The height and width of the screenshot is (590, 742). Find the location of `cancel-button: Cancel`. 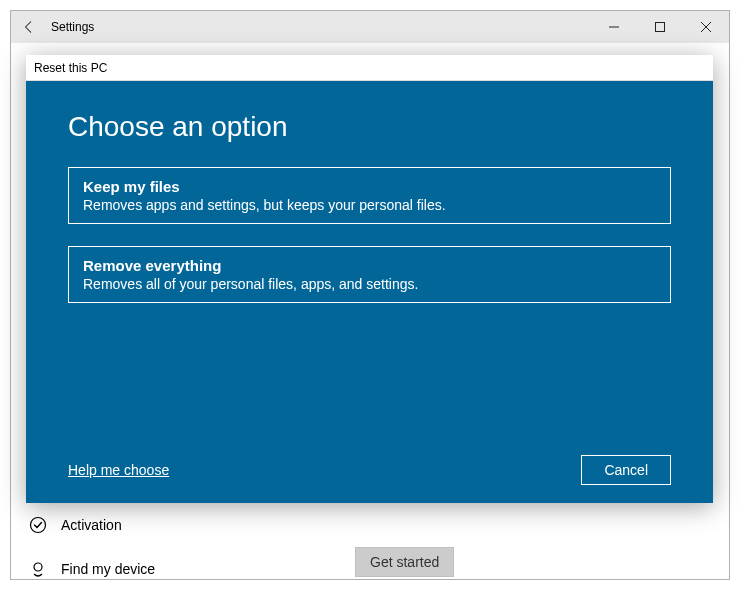

cancel-button: Cancel is located at coordinates (626, 470).